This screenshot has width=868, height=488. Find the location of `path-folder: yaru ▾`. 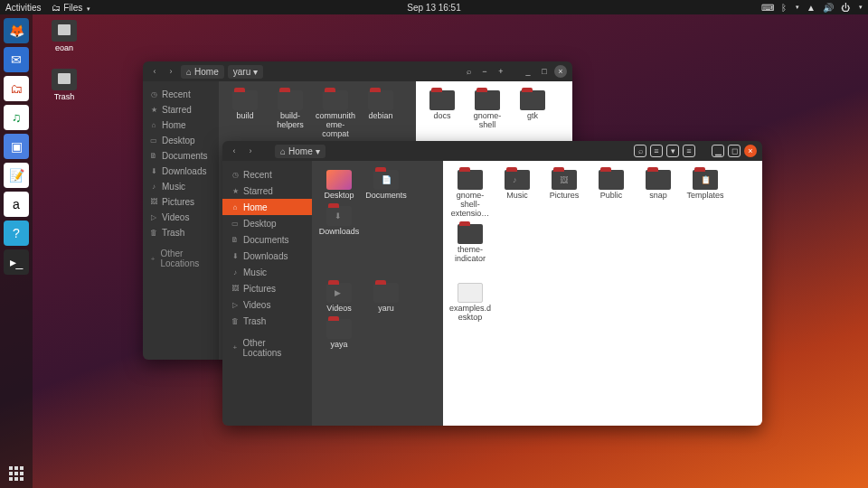

path-folder: yaru ▾ is located at coordinates (246, 72).